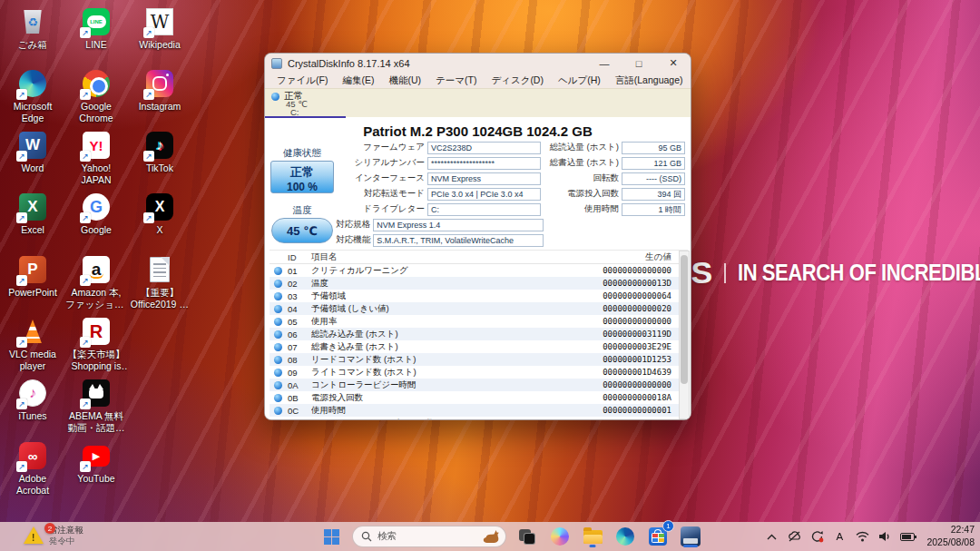  What do you see at coordinates (653, 148) in the screenshot?
I see `info-value: 95 GB` at bounding box center [653, 148].